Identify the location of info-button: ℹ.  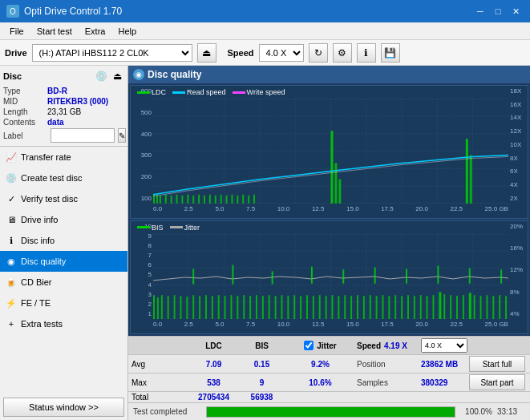
(366, 53).